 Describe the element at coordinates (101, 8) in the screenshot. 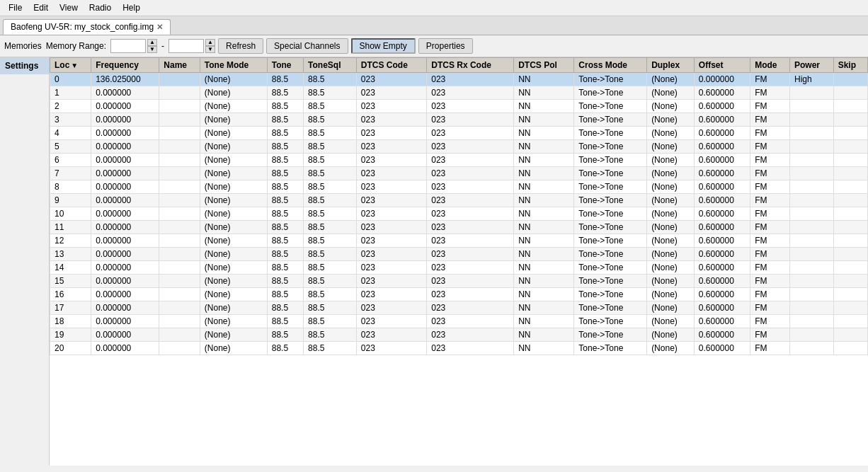

I see `menu-radio: Radio` at that location.